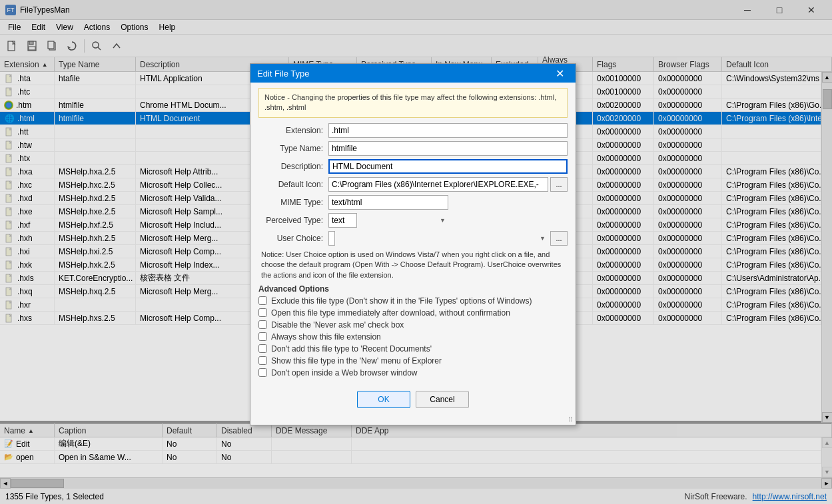 Image resolution: width=832 pixels, height=504 pixels. What do you see at coordinates (262, 361) in the screenshot?
I see `checkbox-newmenu-input` at bounding box center [262, 361].